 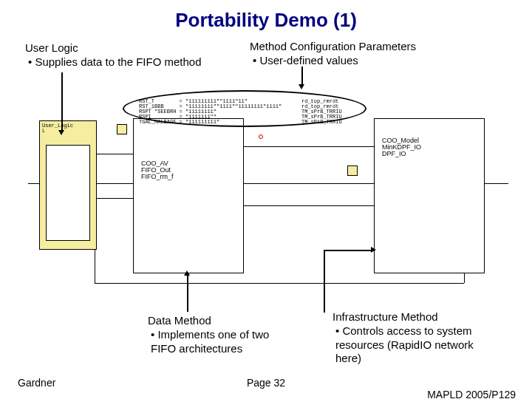 What do you see at coordinates (123, 62) in the screenshot?
I see `annot-user-logic-bullet: • Supplies data to the FIFO method` at bounding box center [123, 62].